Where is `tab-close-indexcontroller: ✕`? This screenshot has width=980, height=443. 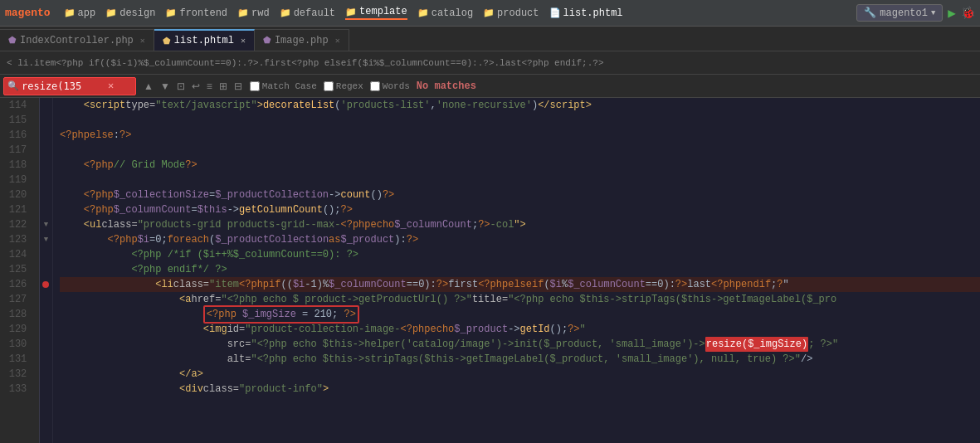 tab-close-indexcontroller: ✕ is located at coordinates (143, 41).